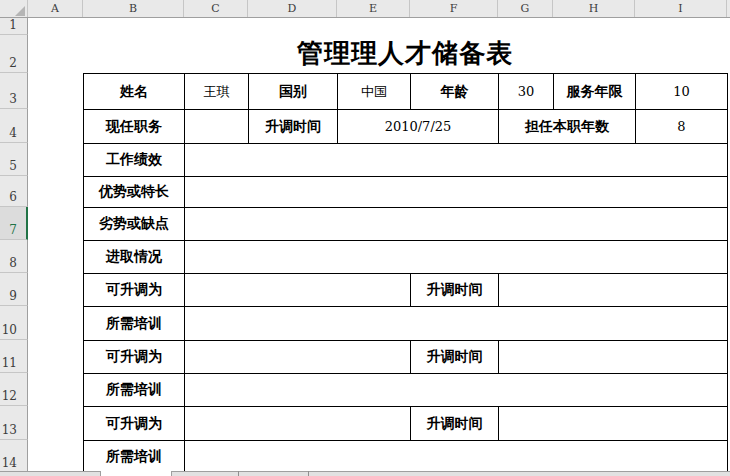  Describe the element at coordinates (14, 290) in the screenshot. I see `row-header-9: 9` at that location.